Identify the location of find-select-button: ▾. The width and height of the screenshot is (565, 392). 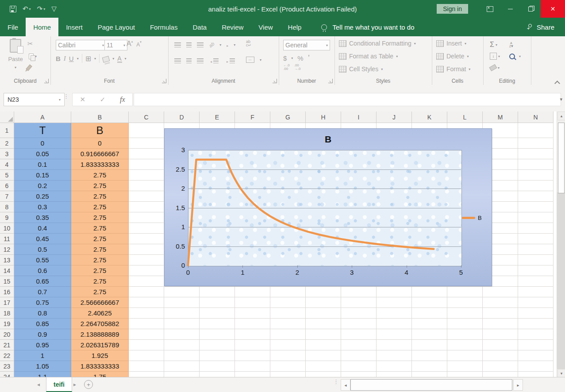
(518, 56).